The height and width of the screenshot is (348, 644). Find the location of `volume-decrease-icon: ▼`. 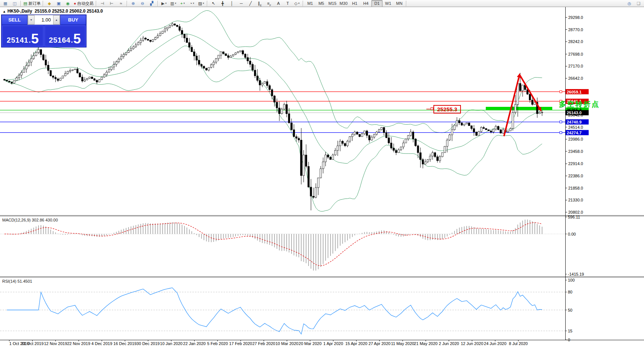

volume-decrease-icon: ▼ is located at coordinates (31, 20).